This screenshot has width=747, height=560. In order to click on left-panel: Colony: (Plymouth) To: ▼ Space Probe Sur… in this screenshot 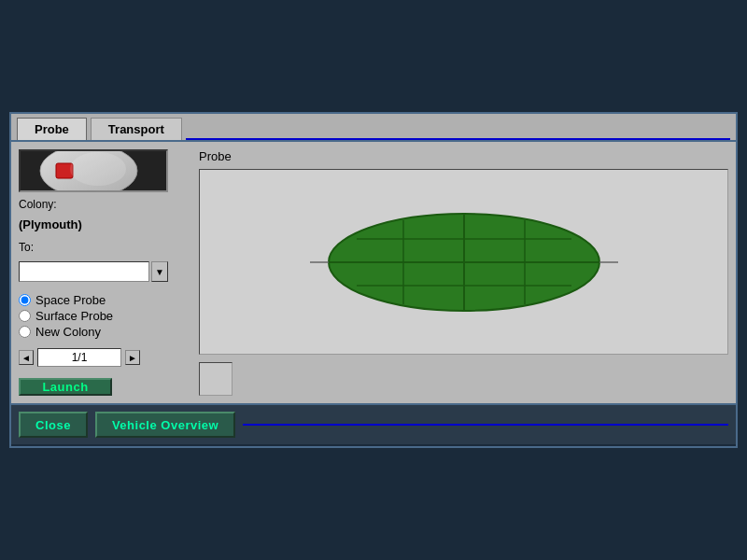, I will do `click(105, 273)`.